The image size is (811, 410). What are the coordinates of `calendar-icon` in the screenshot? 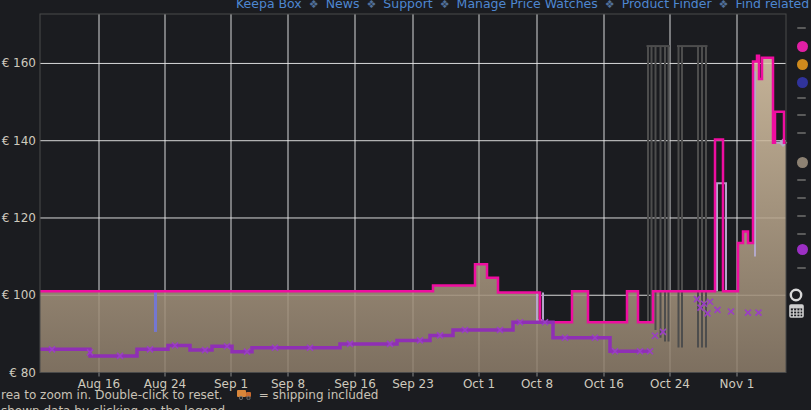 It's located at (796, 312).